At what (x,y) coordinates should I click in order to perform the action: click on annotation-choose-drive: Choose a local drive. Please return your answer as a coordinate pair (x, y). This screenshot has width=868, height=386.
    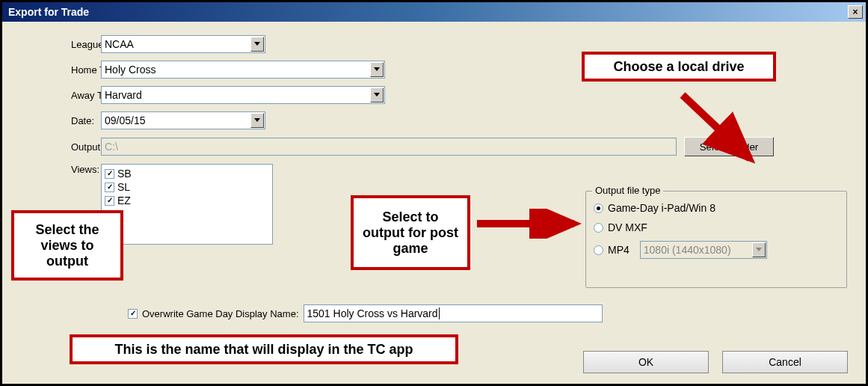
    Looking at the image, I should click on (679, 67).